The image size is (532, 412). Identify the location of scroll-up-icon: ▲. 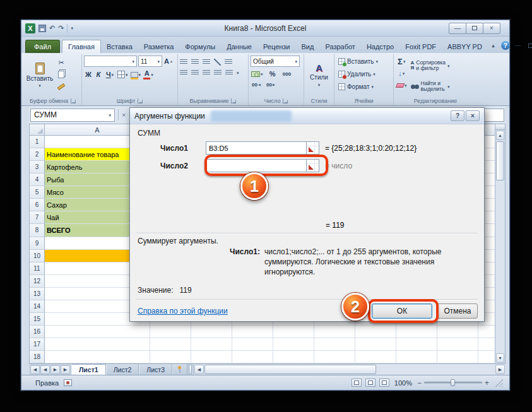
(500, 135).